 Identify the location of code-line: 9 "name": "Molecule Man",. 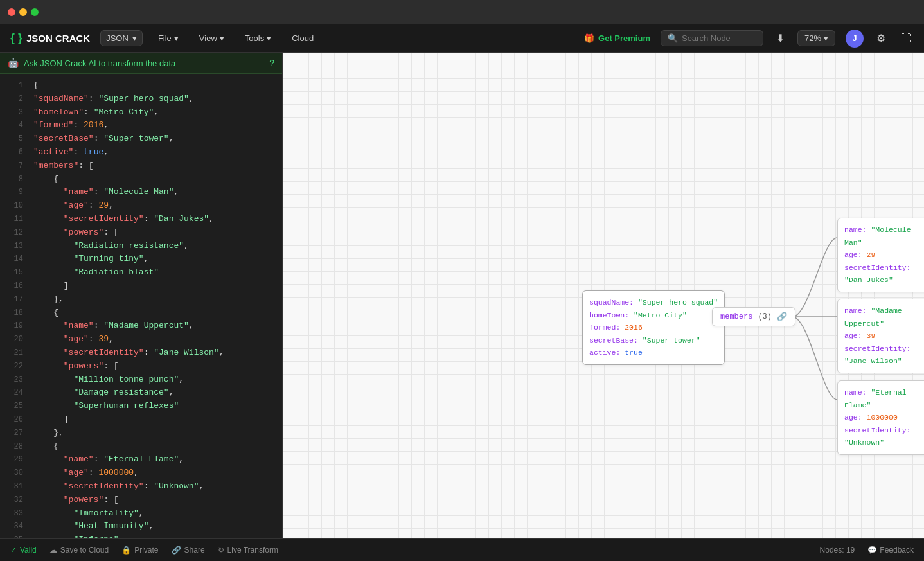
(141, 193).